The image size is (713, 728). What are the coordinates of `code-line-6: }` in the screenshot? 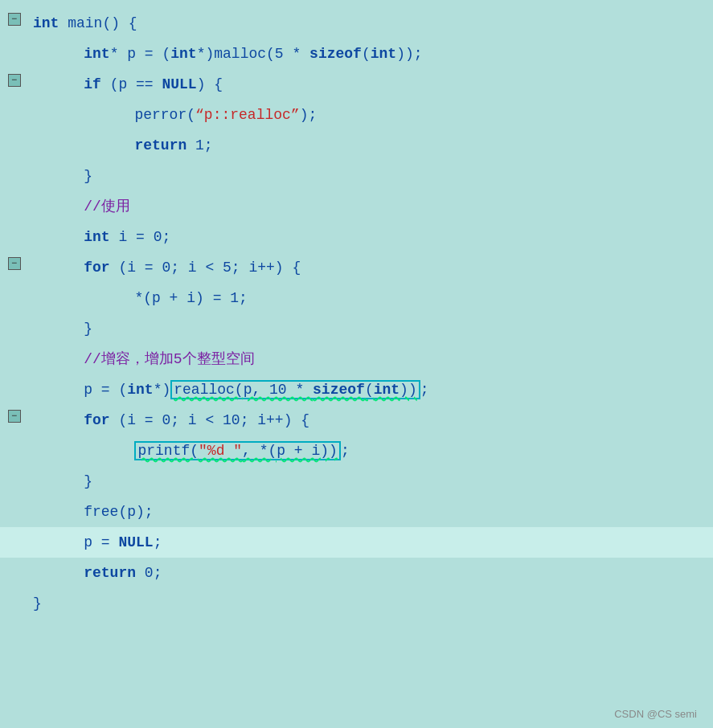 It's located at (357, 176).